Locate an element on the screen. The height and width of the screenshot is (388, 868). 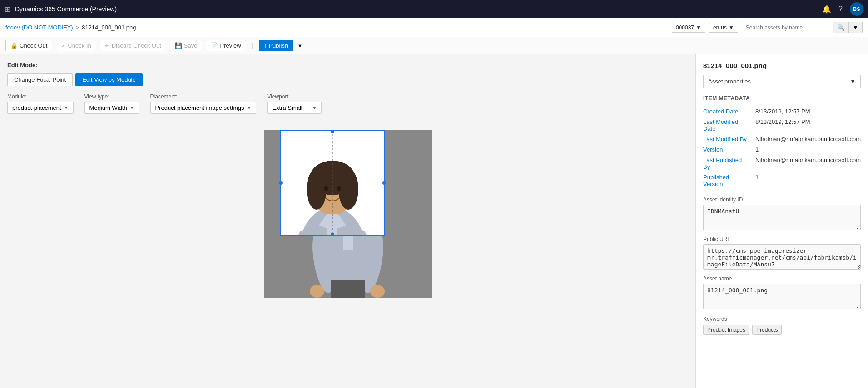
controls-row: Module: product-placement ▼ View type is located at coordinates (348, 103).